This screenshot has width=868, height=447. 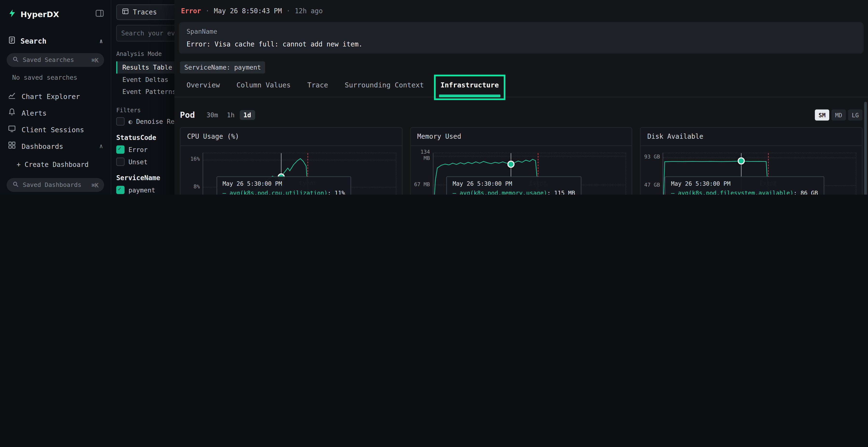 What do you see at coordinates (760, 174) in the screenshot?
I see `pod-disk-plot: EventMay 26 5:30:00 PM— avg(k8s.pod.file…` at bounding box center [760, 174].